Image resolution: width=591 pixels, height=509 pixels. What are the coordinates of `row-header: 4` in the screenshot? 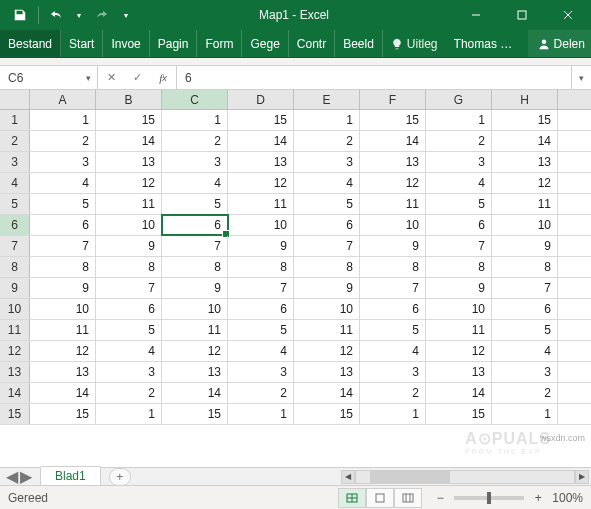 It's located at (15, 183).